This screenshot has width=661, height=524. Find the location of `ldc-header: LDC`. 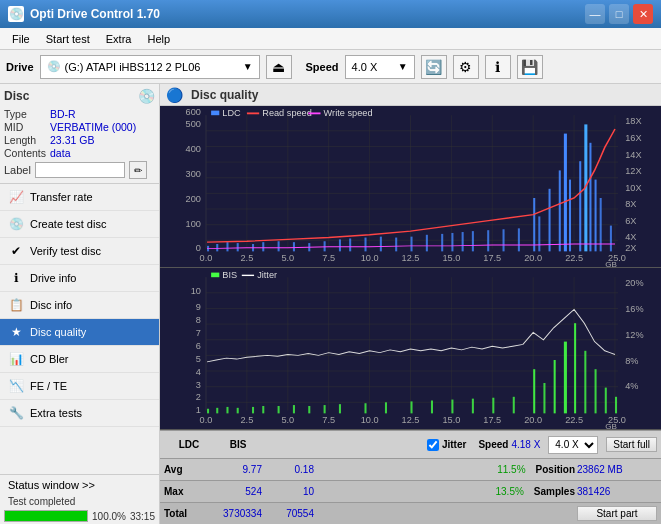

ldc-header: LDC is located at coordinates (190, 444).